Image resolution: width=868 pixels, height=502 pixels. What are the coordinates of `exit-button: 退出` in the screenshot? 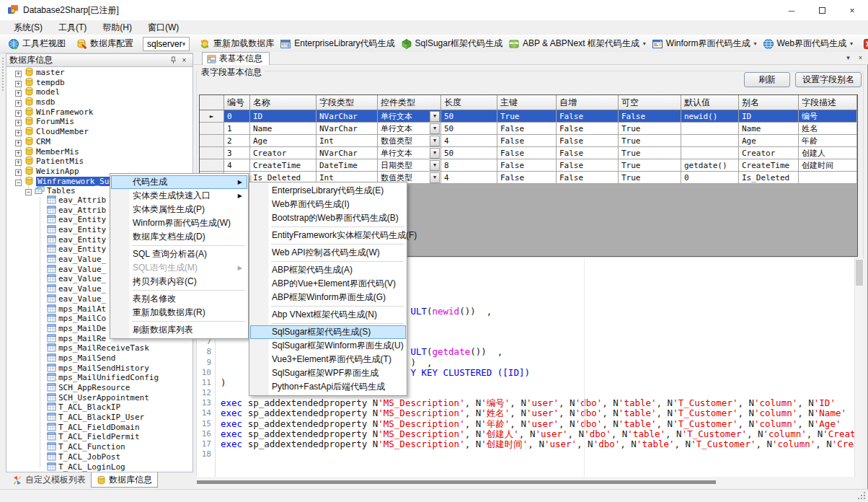 It's located at (864, 44).